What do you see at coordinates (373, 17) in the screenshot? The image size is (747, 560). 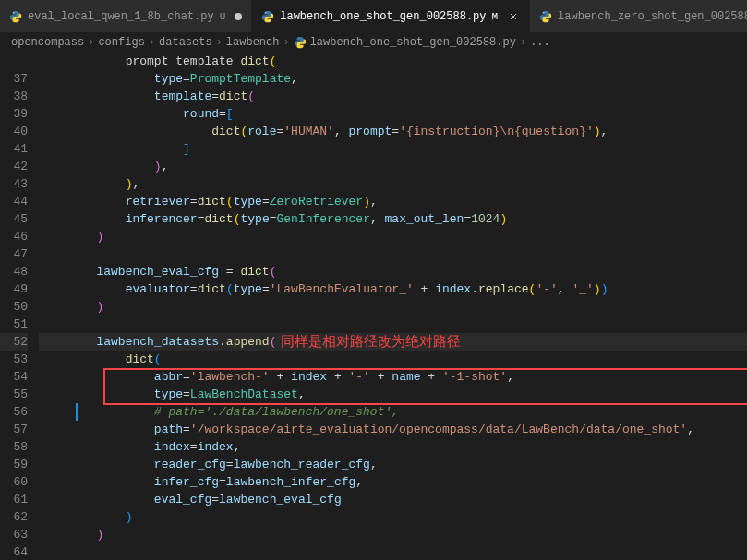 I see `tab-bar: eval_local_qwen_1_8b_chat.py U lawbench_…` at bounding box center [373, 17].